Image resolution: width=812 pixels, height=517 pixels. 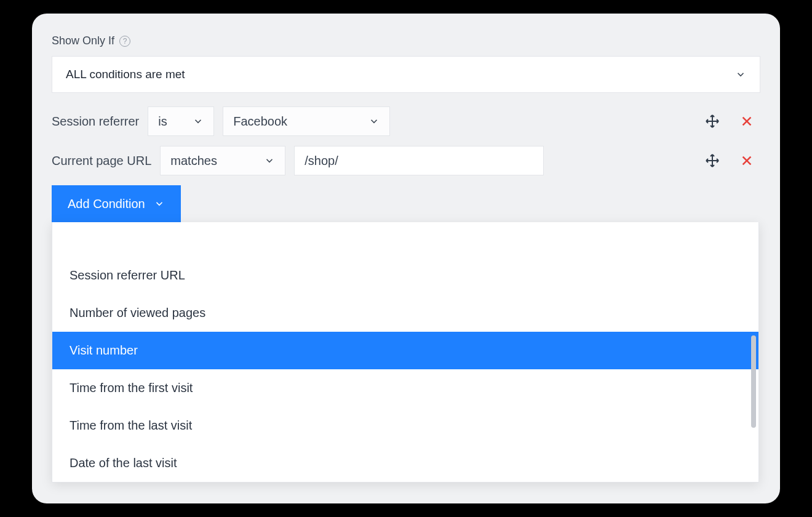 What do you see at coordinates (321, 161) in the screenshot?
I see `value-text: /shop/` at bounding box center [321, 161].